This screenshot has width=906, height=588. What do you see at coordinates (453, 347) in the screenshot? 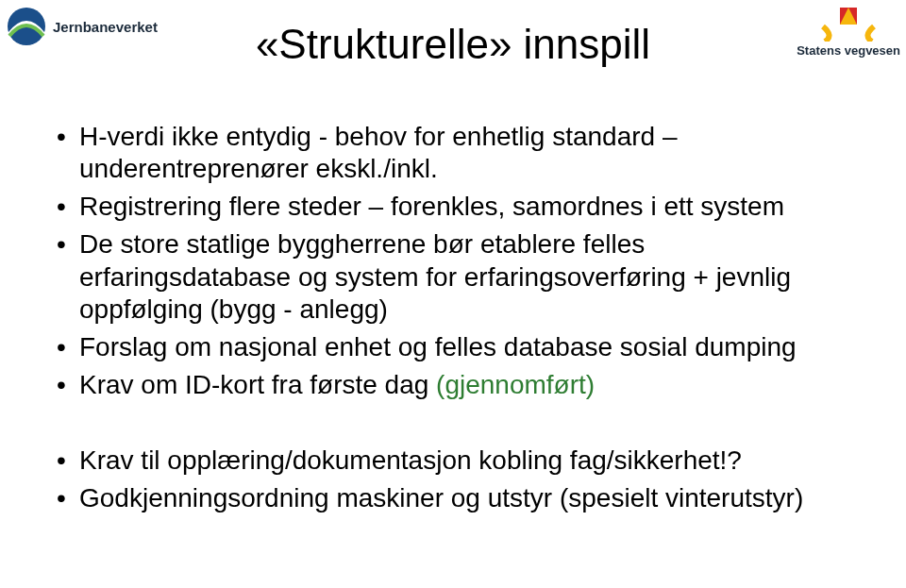
I see `list-item: Forslag om nasjonal enhet og felles data…` at bounding box center [453, 347].